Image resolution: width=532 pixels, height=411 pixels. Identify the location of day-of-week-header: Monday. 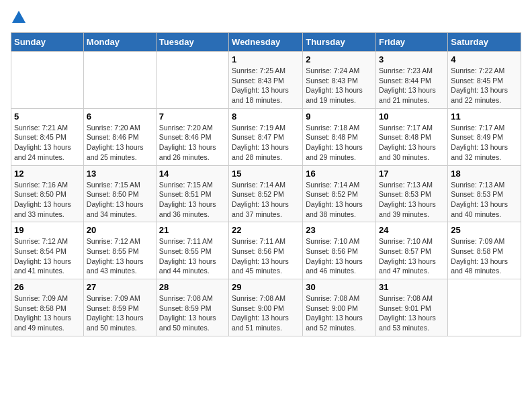
(120, 42).